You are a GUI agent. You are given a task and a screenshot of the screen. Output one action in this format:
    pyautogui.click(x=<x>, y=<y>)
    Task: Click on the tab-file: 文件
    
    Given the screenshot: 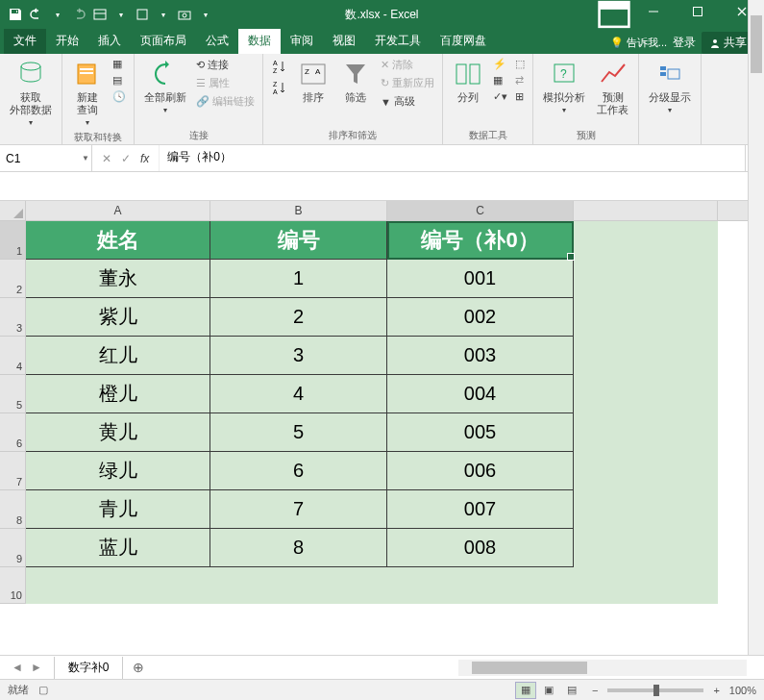 What is the action you would take?
    pyautogui.click(x=25, y=41)
    